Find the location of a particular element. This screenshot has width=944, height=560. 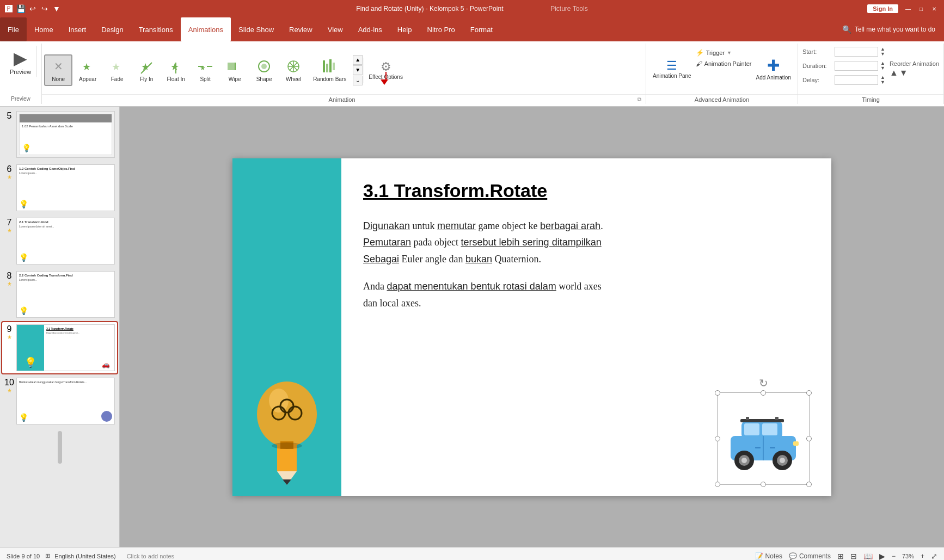

none-label: None is located at coordinates (58, 79).